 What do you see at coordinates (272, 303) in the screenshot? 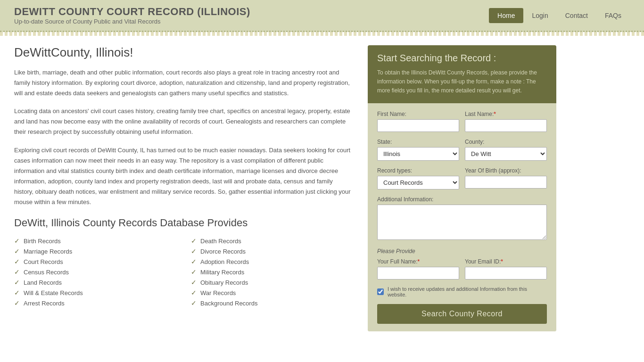
I see `list-item: ✓Background Records` at bounding box center [272, 303].